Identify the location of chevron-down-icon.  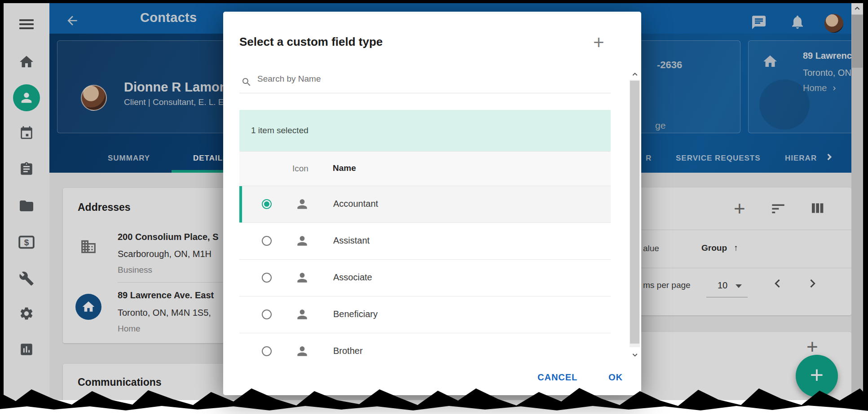
(635, 355).